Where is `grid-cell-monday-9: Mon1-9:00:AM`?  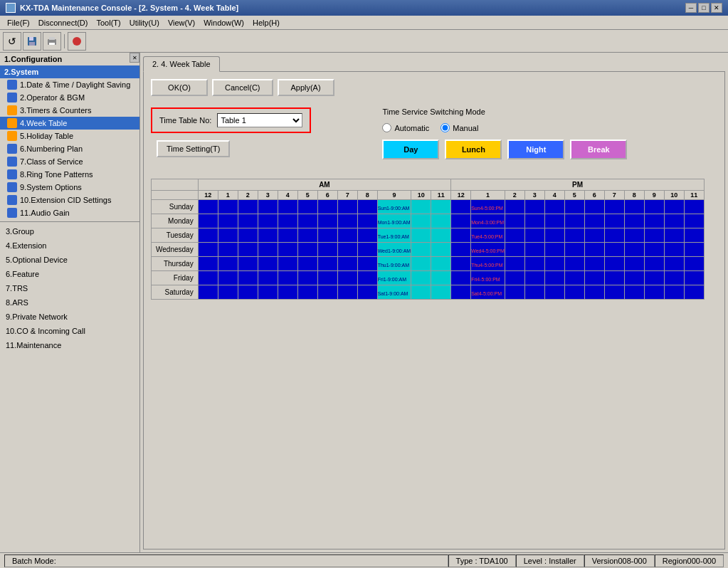 grid-cell-monday-9: Mon1-9:00:AM is located at coordinates (394, 221).